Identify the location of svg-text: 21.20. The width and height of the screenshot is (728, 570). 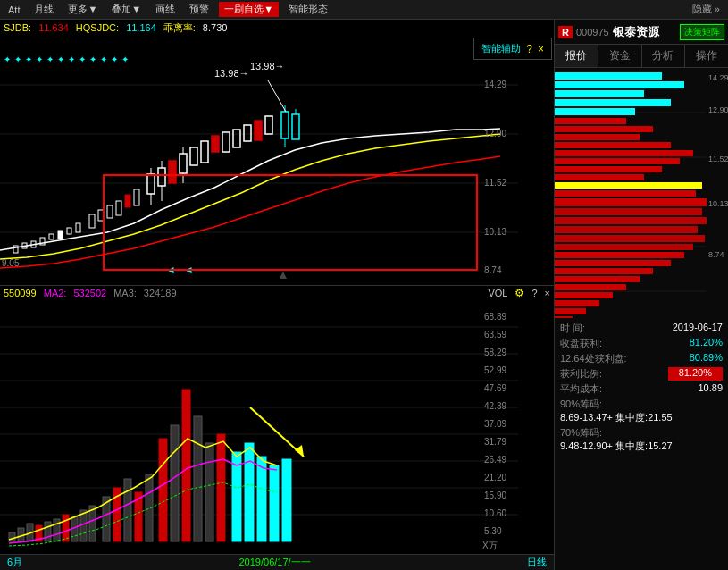
(495, 477).